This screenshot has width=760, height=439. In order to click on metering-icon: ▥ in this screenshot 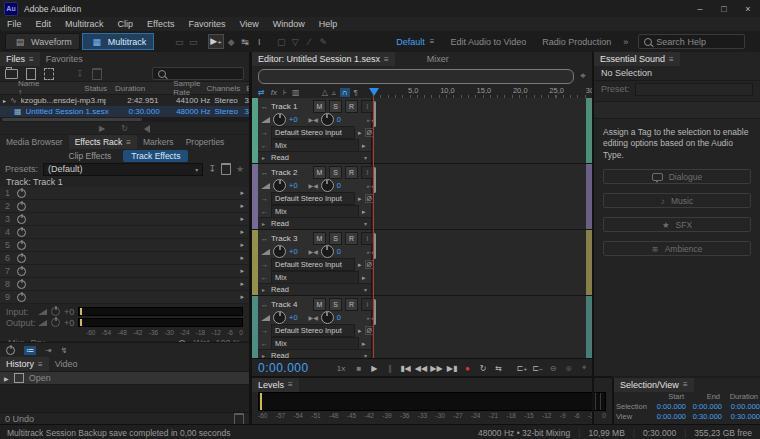, I will do `click(296, 92)`.